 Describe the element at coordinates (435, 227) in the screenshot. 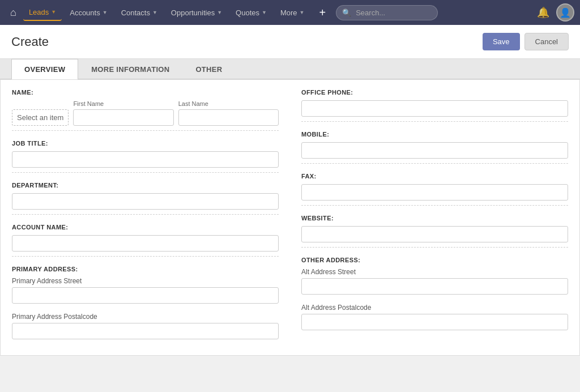

I see `website-section: WEBSITE:` at that location.